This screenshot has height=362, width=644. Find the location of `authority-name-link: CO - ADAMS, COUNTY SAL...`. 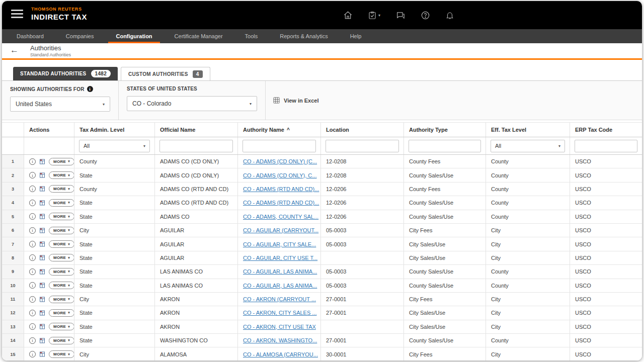

authority-name-link: CO - ADAMS, COUNTY SAL... is located at coordinates (281, 217).